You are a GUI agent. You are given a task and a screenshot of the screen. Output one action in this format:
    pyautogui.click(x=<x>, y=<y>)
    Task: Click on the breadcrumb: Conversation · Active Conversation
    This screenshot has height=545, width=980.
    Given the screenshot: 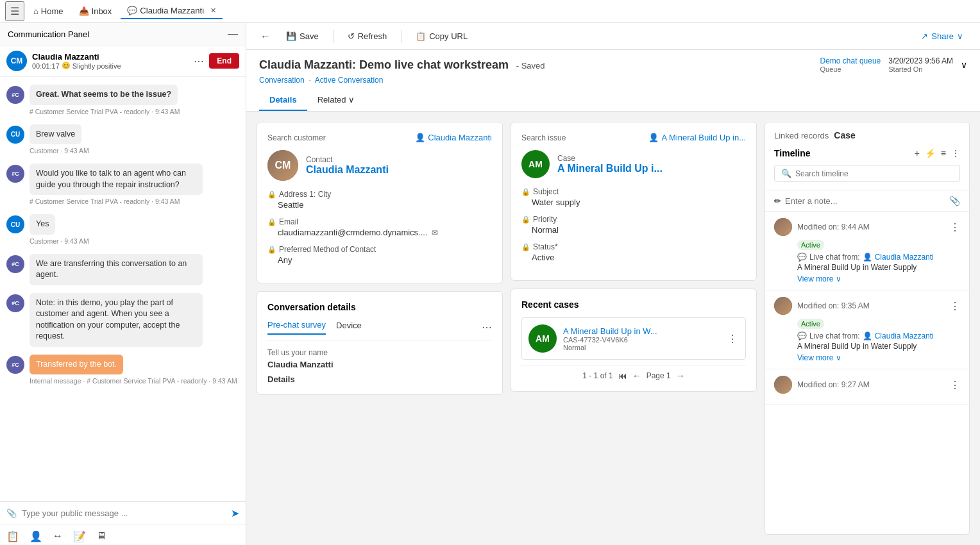 What is the action you would take?
    pyautogui.click(x=613, y=80)
    